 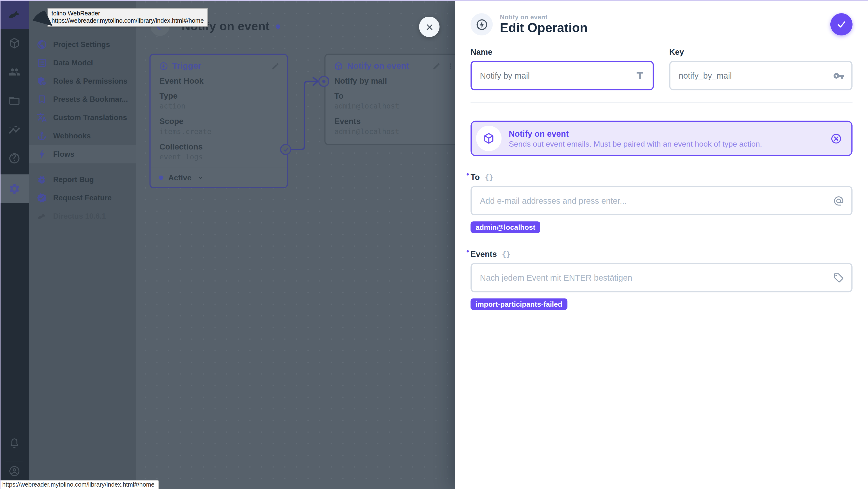 What do you see at coordinates (662, 280) in the screenshot?
I see `events-field-group: Events {} import-participants-failed` at bounding box center [662, 280].